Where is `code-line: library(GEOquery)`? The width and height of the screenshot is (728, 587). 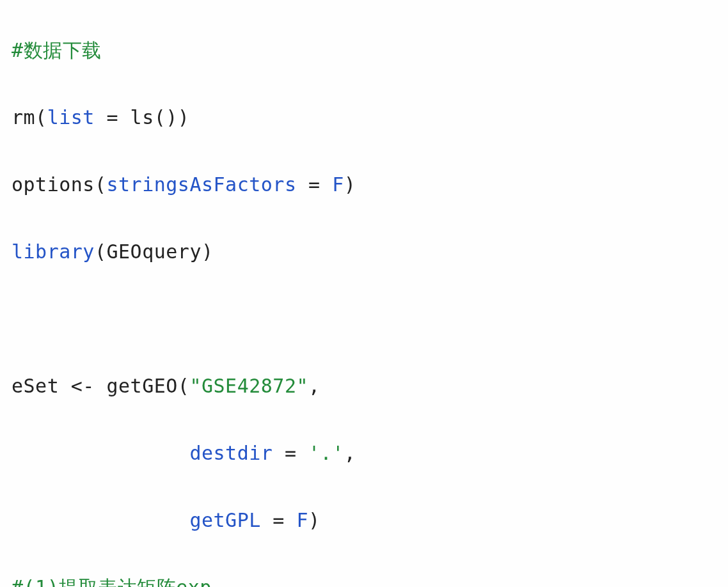
code-line: library(GEOquery) is located at coordinates (364, 252).